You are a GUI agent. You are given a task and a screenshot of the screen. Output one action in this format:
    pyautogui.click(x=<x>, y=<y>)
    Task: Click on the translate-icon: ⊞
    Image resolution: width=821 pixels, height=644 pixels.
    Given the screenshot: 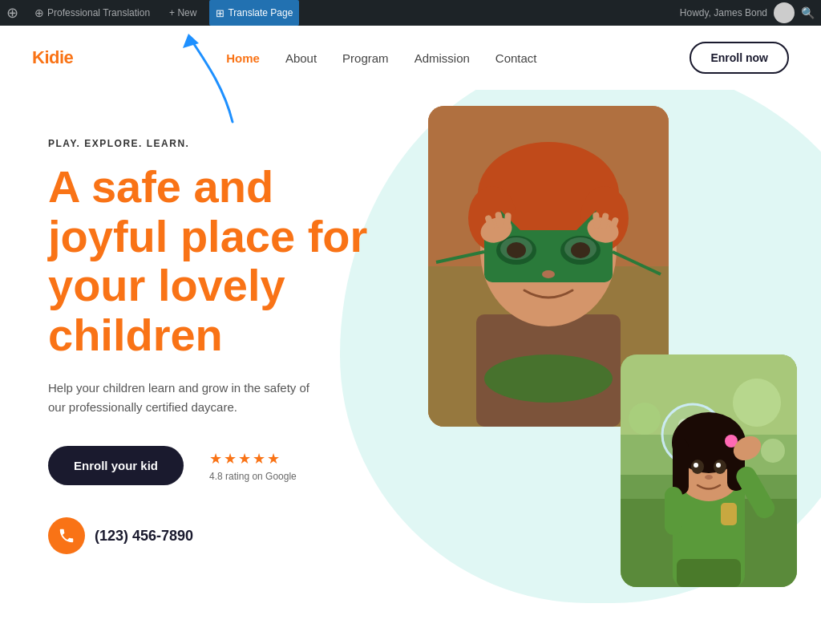 What is the action you would take?
    pyautogui.click(x=220, y=13)
    